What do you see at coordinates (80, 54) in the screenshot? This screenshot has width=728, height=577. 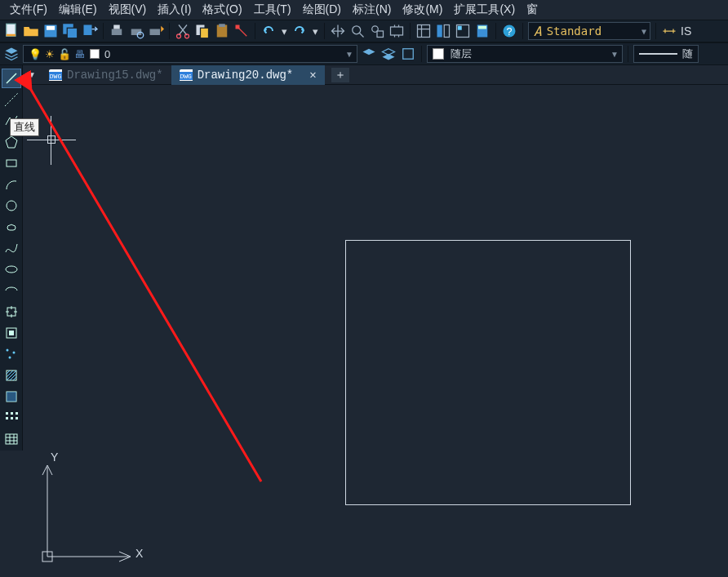 I see `print-layer-icon: 🖶` at bounding box center [80, 54].